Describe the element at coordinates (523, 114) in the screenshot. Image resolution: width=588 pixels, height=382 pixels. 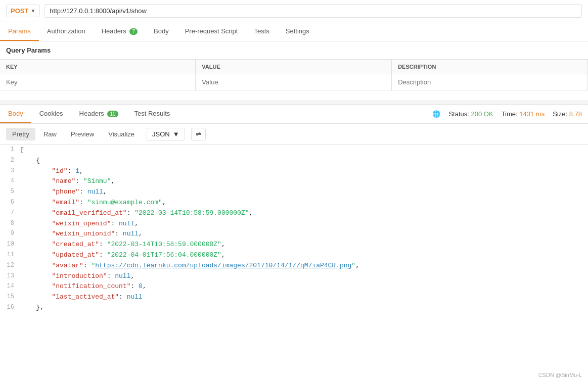
I see `time-label: Time: 1431 ms` at that location.